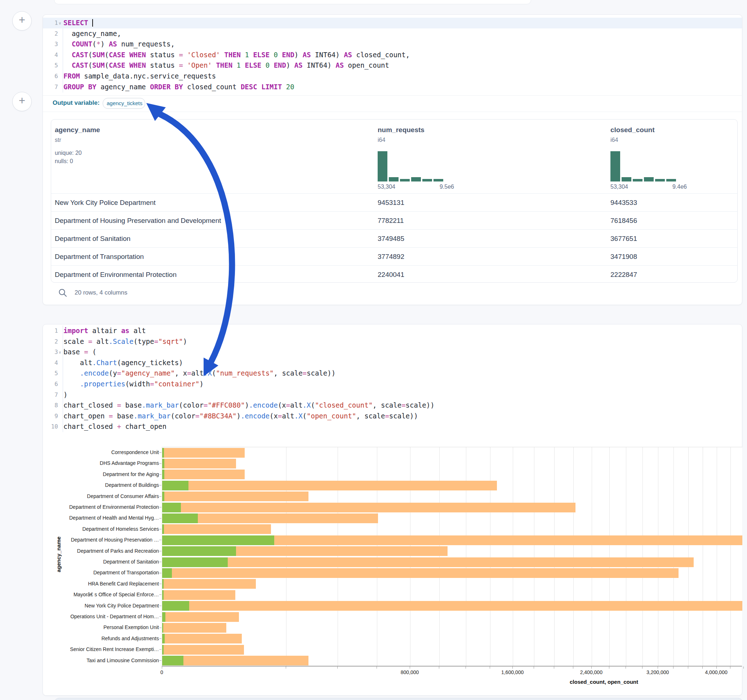  Describe the element at coordinates (162, 672) in the screenshot. I see `x-axis-tick-label: 0` at that location.